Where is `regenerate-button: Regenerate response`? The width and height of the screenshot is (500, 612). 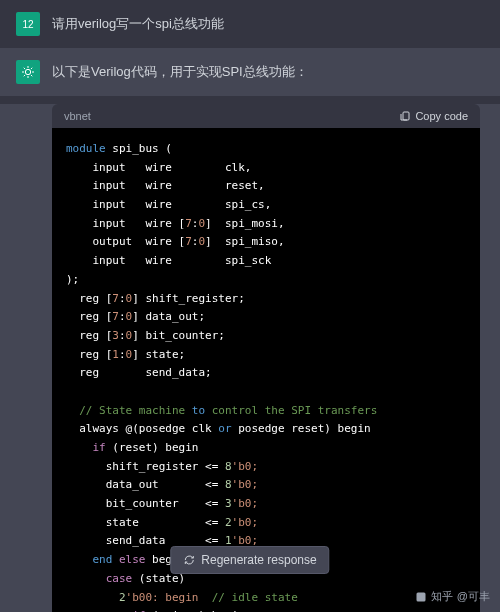
regenerate-button: Regenerate response is located at coordinates (250, 560).